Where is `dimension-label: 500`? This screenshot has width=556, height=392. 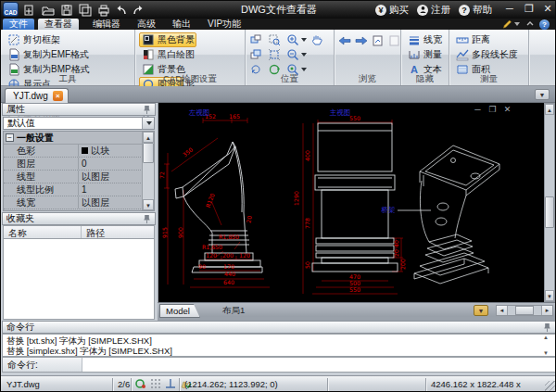
dimension-label: 500 is located at coordinates (355, 284).